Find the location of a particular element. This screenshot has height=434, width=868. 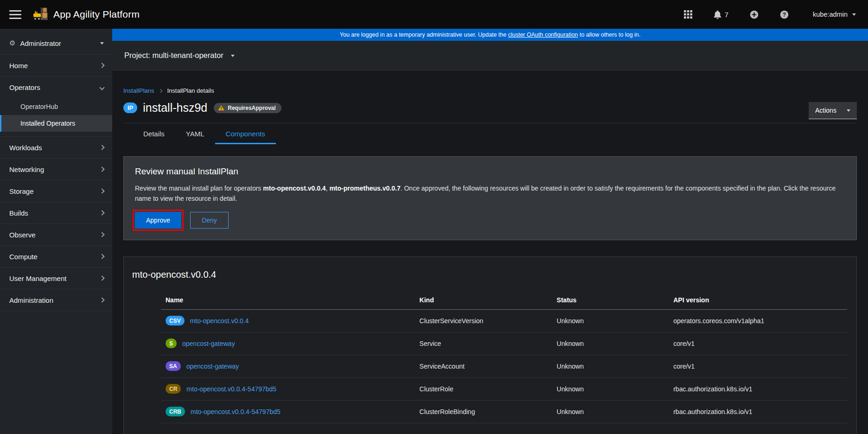

banner-text-before: You are logged in as a temporary adminis… is located at coordinates (424, 35).